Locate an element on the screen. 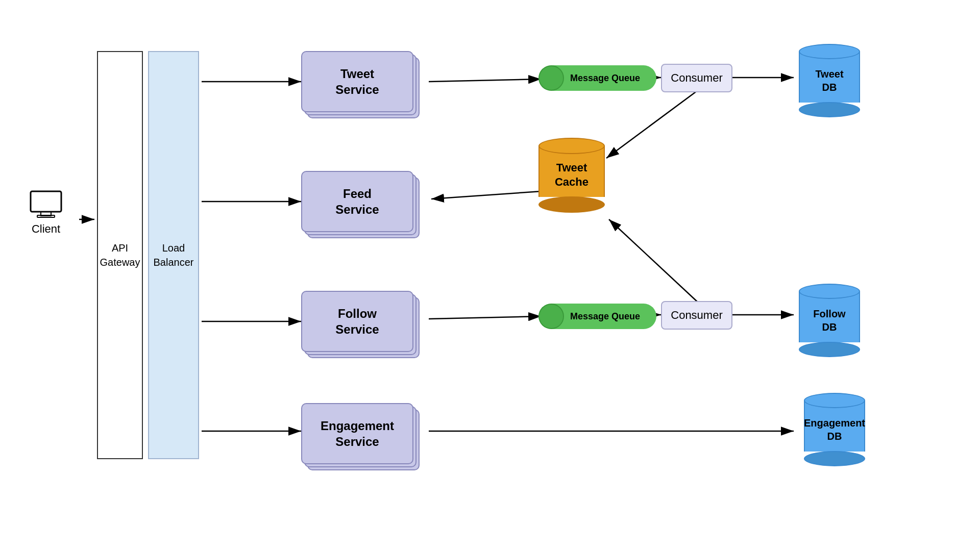 The width and height of the screenshot is (980, 551). feed-service-card: FeedService is located at coordinates (357, 202).